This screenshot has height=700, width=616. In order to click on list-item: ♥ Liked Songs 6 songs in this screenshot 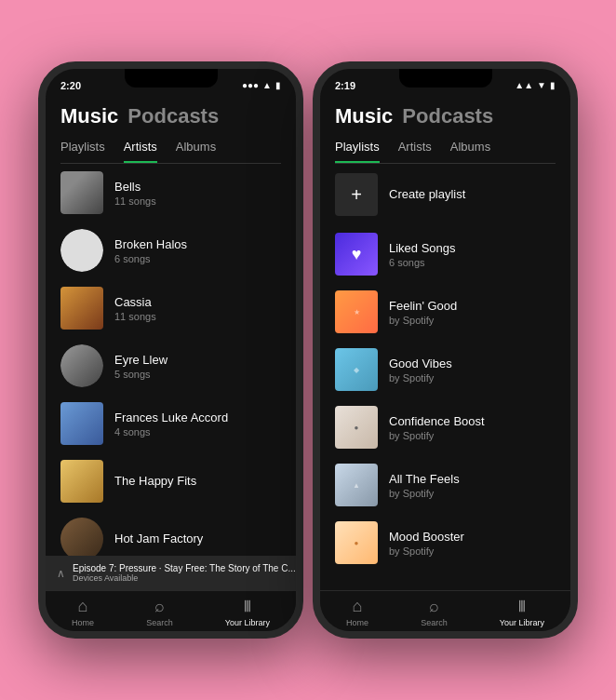, I will do `click(445, 254)`.